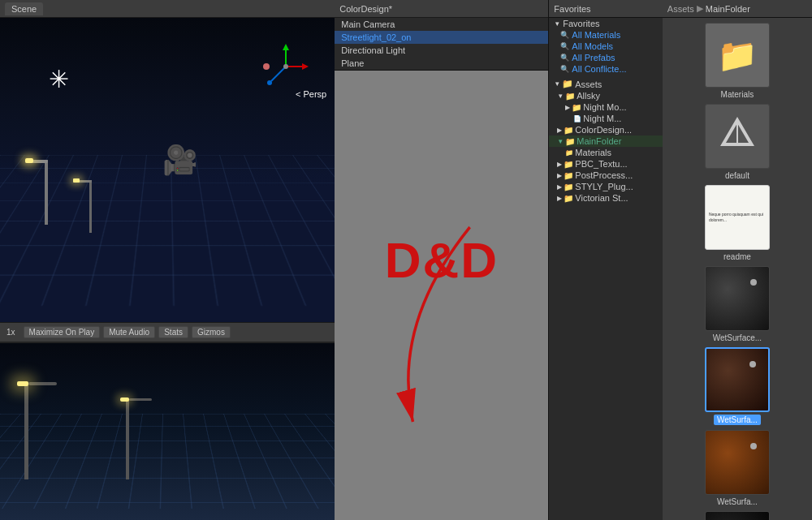 Image resolution: width=812 pixels, height=520 pixels. I want to click on scene-tab: Scene, so click(24, 9).